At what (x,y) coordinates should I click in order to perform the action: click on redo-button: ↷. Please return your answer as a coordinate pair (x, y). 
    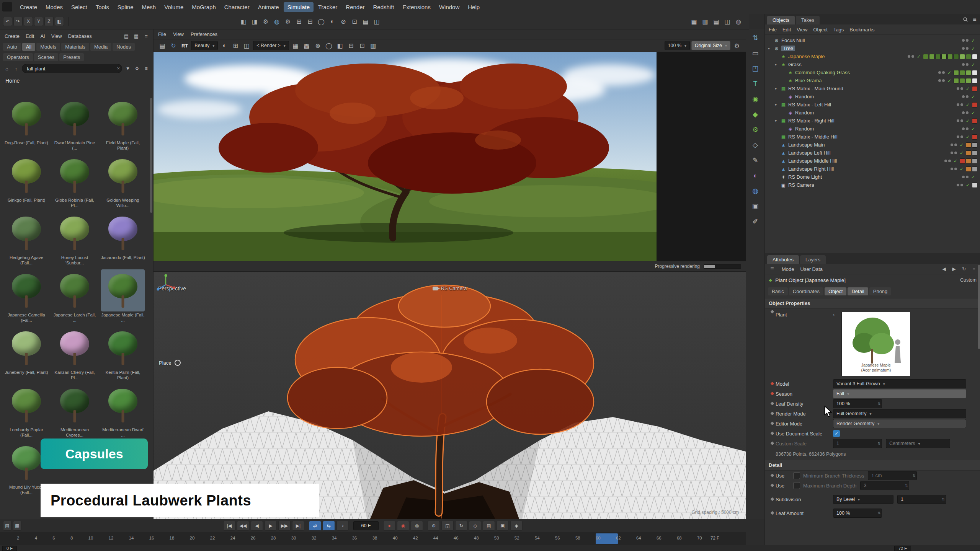
    Looking at the image, I should click on (18, 21).